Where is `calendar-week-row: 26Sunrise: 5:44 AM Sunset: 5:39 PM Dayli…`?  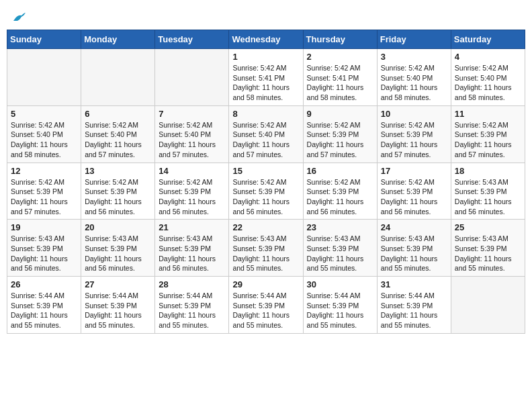
calendar-week-row: 26Sunrise: 5:44 AM Sunset: 5:39 PM Dayli… is located at coordinates (266, 305).